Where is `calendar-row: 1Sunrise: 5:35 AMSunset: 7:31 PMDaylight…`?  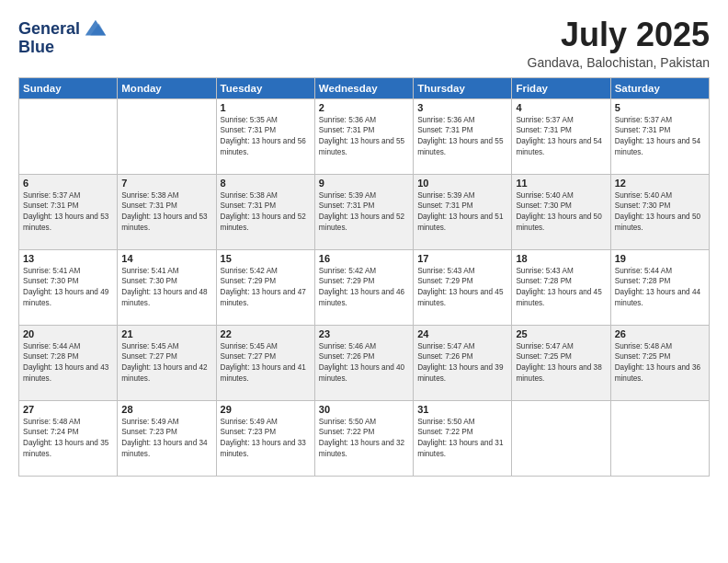
calendar-row: 1Sunrise: 5:35 AMSunset: 7:31 PMDaylight… is located at coordinates (364, 136).